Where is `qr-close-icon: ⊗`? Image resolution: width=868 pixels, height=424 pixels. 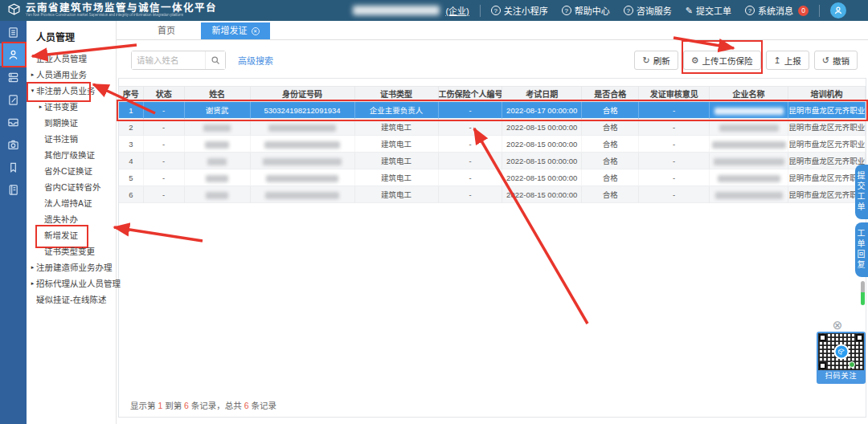 qr-close-icon: ⊗ is located at coordinates (837, 325).